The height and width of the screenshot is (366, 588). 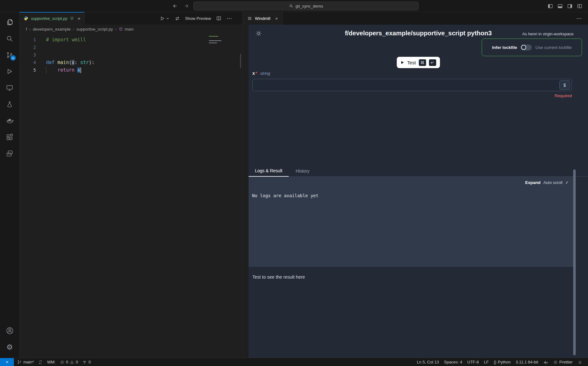 What do you see at coordinates (526, 47) in the screenshot?
I see `lockfile-toggle` at bounding box center [526, 47].